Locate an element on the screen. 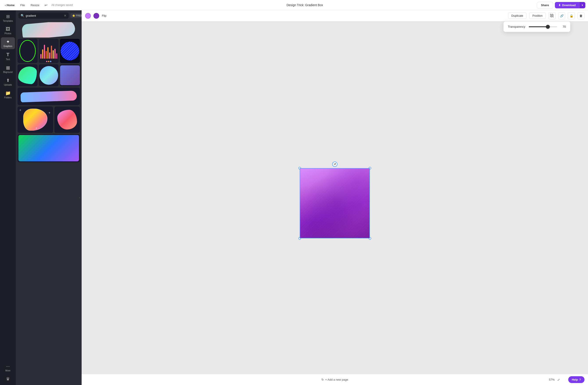  graphic-gradient-rect is located at coordinates (49, 148).